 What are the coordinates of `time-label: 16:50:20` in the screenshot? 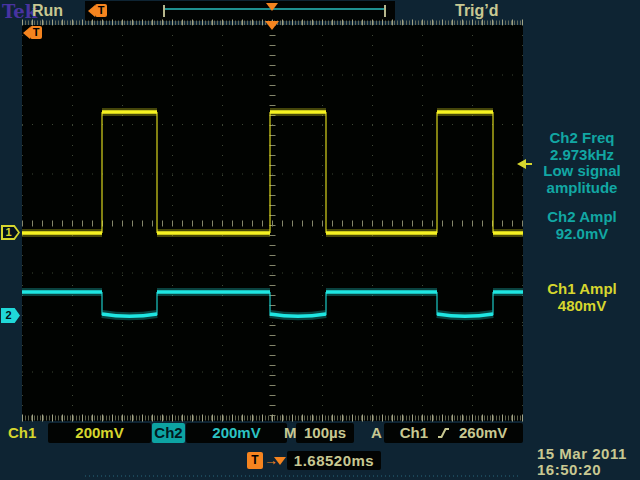 It's located at (582, 470).